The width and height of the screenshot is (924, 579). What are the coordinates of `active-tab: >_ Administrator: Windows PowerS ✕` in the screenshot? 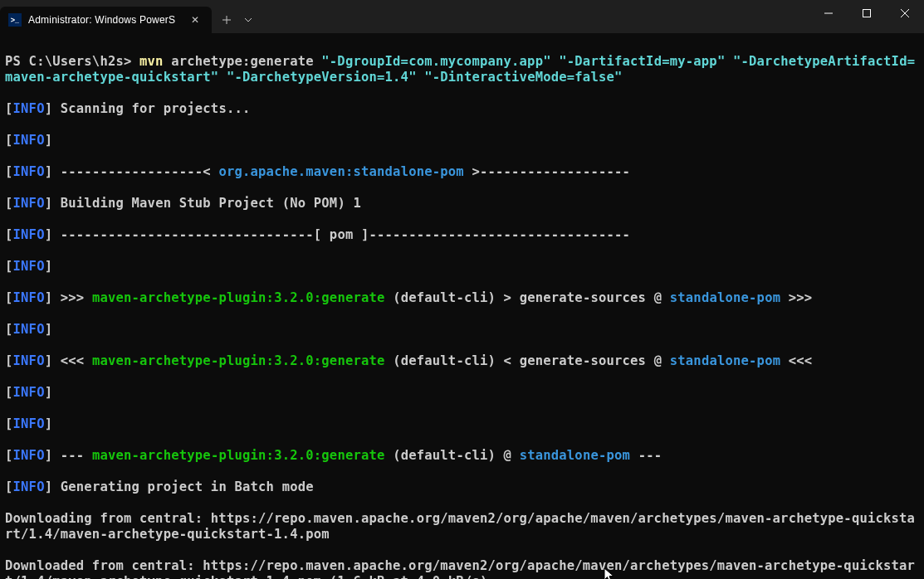 It's located at (106, 20).